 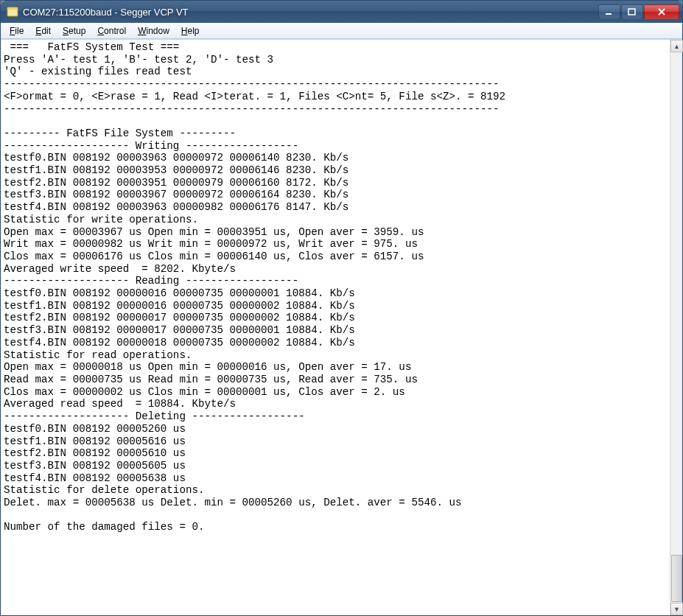 I want to click on scroll-thumb, so click(x=676, y=578).